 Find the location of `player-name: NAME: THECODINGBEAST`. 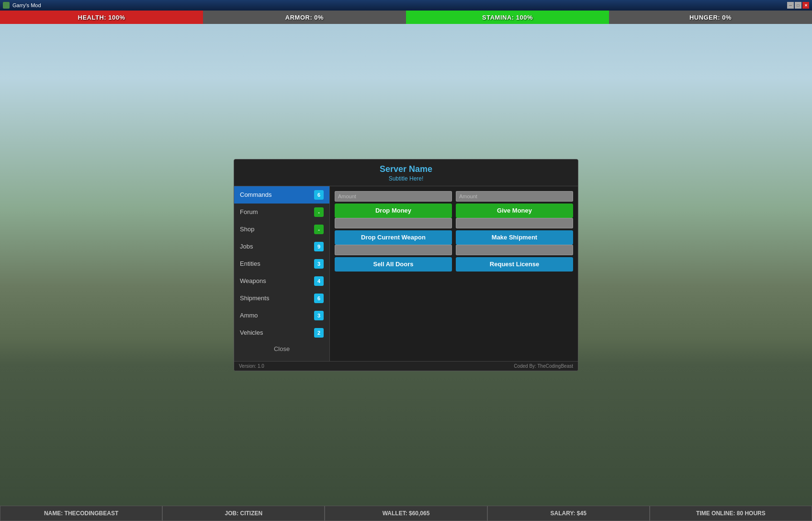

player-name: NAME: THECODINGBEAST is located at coordinates (81, 513).